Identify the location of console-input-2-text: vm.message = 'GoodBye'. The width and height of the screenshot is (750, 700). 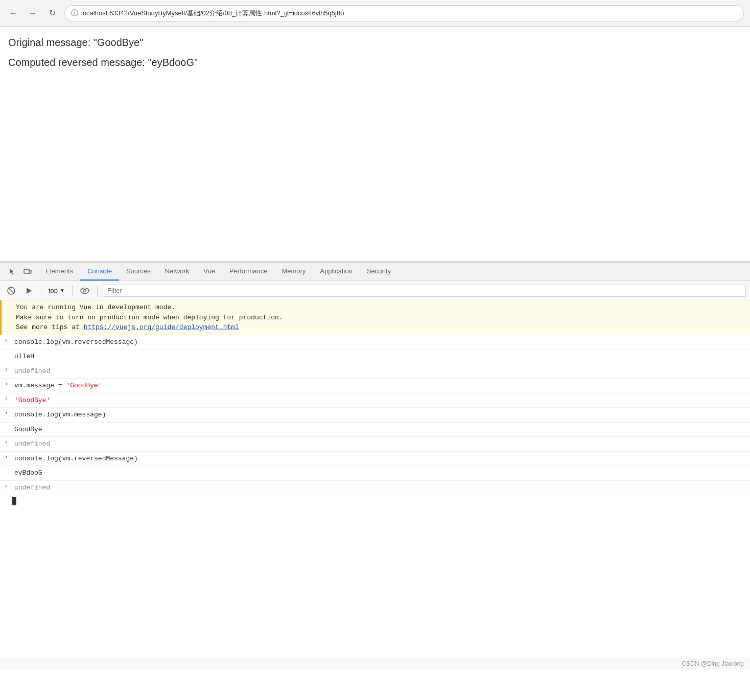
(381, 386).